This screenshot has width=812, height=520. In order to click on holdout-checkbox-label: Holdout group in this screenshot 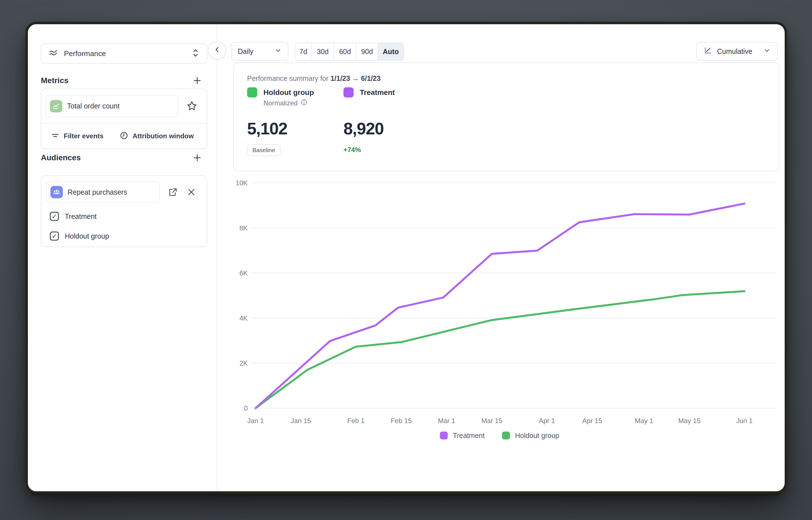, I will do `click(87, 236)`.